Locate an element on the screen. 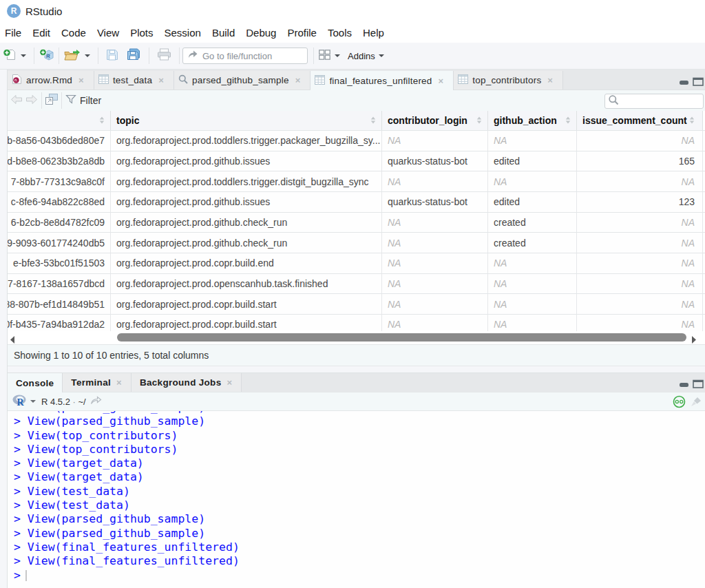 This screenshot has width=705, height=588. table-status-bar: Showing 1 to 10 of 10 entries, 5 total c… is located at coordinates (357, 355).